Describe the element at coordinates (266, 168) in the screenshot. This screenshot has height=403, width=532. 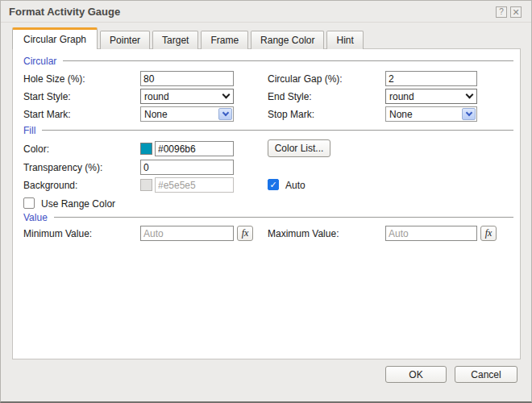
I see `row-transparency: Transparency (%):` at that location.